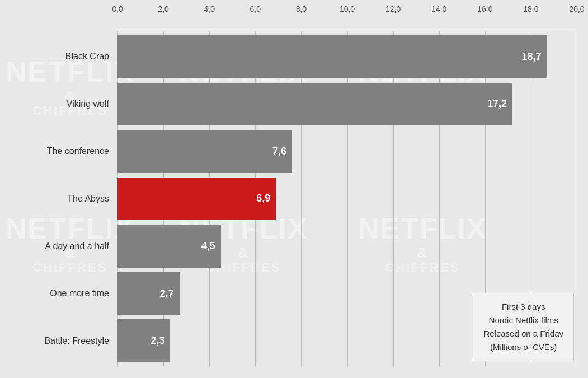  What do you see at coordinates (524, 334) in the screenshot?
I see `legend-line3: Released on a Friday` at bounding box center [524, 334].